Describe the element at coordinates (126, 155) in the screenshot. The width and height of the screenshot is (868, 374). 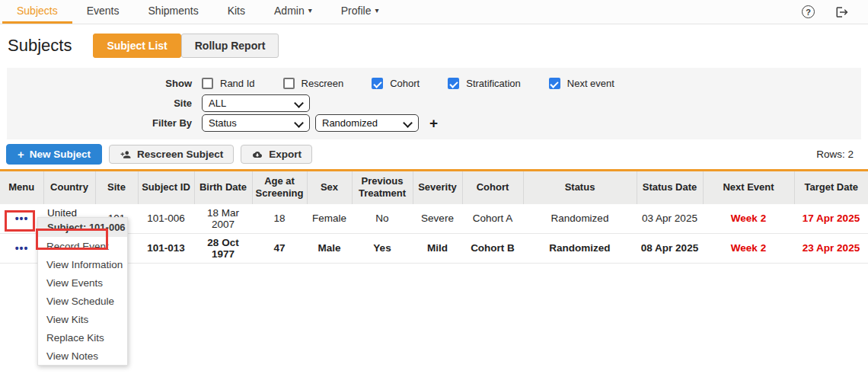
I see `person-add-icon` at that location.